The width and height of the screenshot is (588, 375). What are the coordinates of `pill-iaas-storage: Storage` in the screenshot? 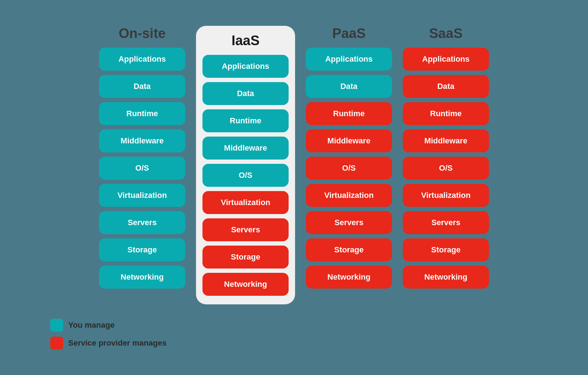 It's located at (246, 257).